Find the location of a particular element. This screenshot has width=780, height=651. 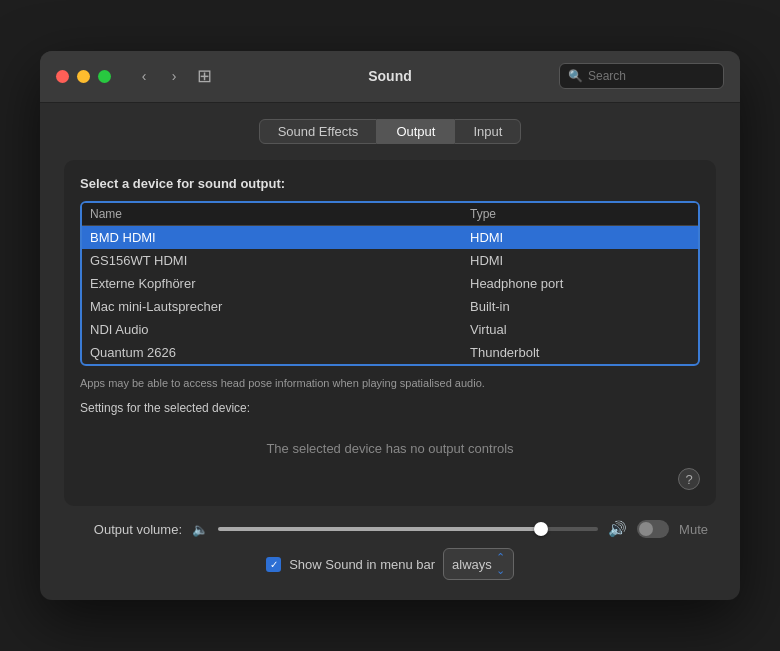

device-name: Externe Kopfhörer is located at coordinates (280, 284).